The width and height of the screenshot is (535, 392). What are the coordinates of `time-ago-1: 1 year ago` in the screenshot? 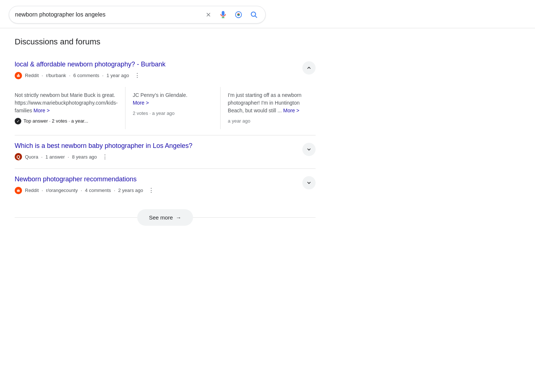 It's located at (117, 76).